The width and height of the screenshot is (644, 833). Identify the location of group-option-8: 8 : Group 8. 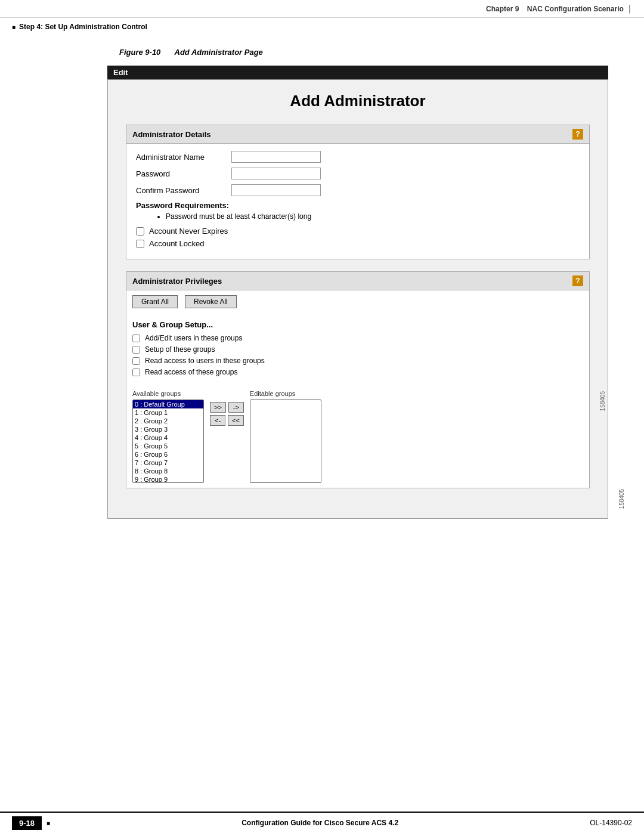
(168, 471).